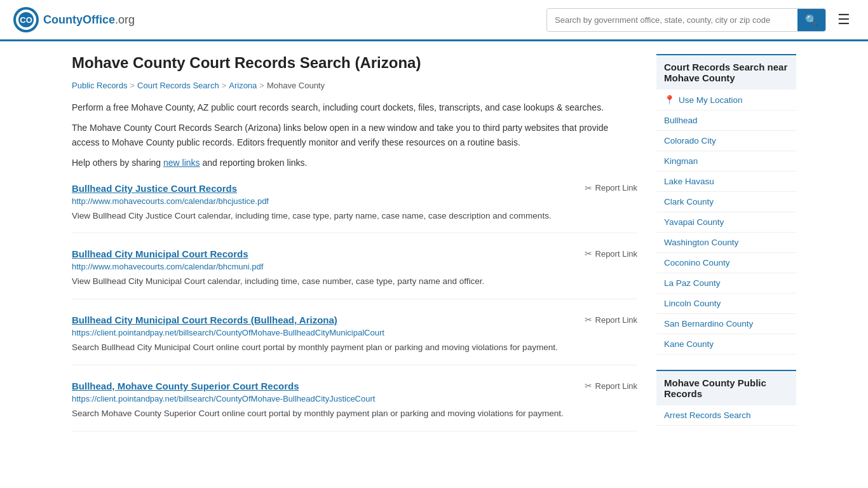  Describe the element at coordinates (355, 163) in the screenshot. I see `help-text: Help others by sharing new links and rep…` at that location.